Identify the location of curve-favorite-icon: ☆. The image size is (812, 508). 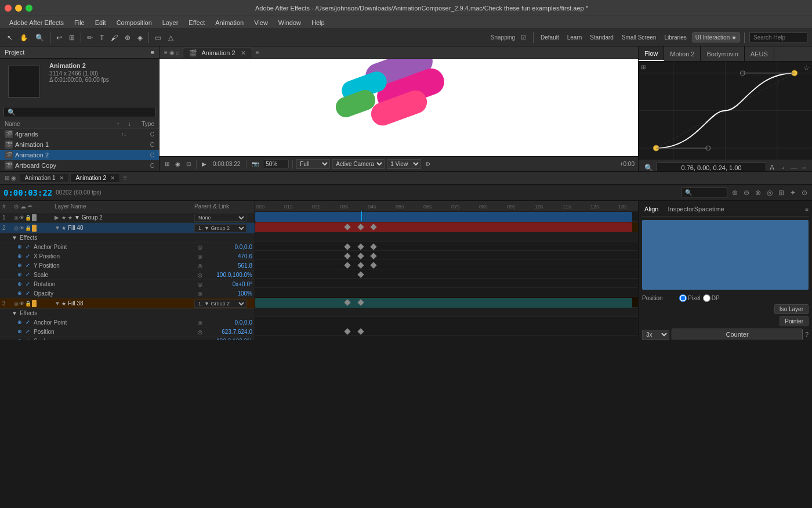
(806, 68).